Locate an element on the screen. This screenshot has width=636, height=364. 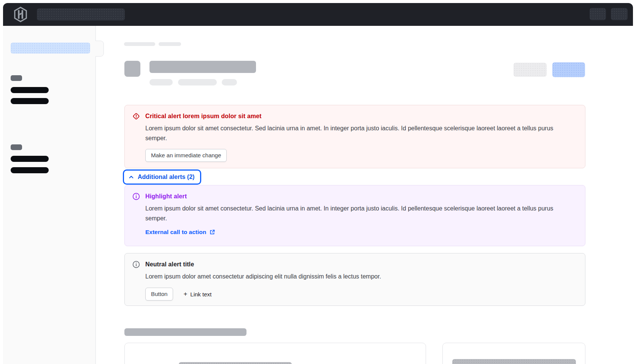
additional-alerts-toggle: Additional alerts (2) is located at coordinates (162, 177).